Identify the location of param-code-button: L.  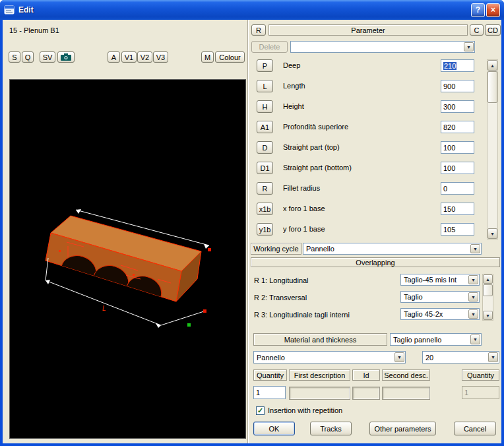
(265, 86).